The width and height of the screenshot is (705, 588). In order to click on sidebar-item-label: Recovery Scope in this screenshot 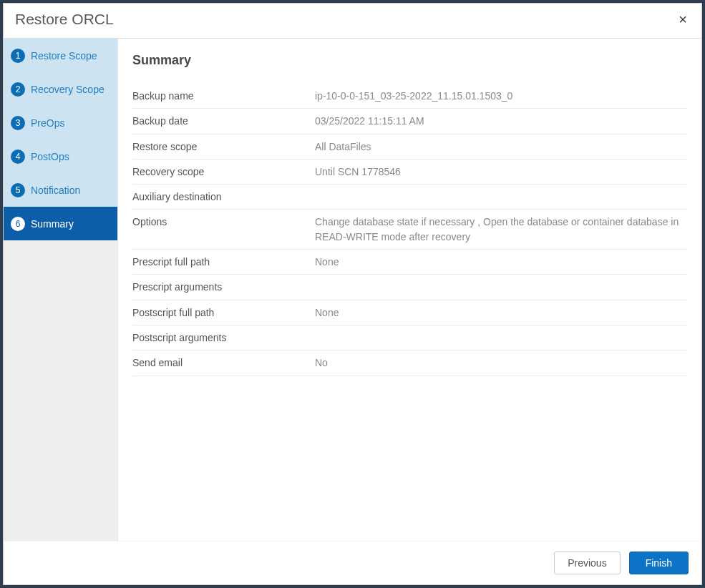, I will do `click(67, 89)`.